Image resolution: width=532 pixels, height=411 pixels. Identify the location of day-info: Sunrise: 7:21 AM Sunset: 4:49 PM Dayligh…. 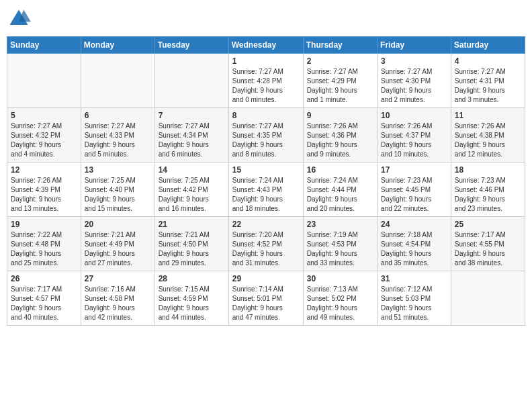
(118, 249).